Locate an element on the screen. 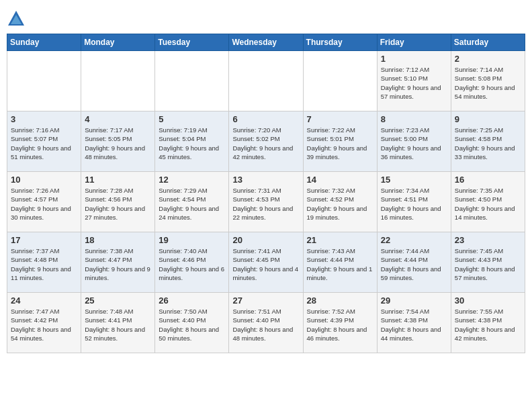  day-number: 19 is located at coordinates (192, 240).